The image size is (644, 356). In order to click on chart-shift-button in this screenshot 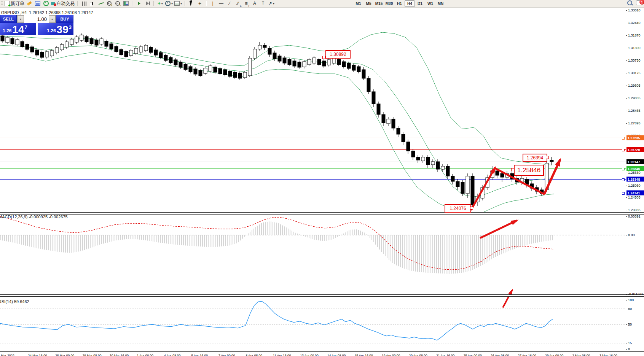, I will do `click(147, 4)`.